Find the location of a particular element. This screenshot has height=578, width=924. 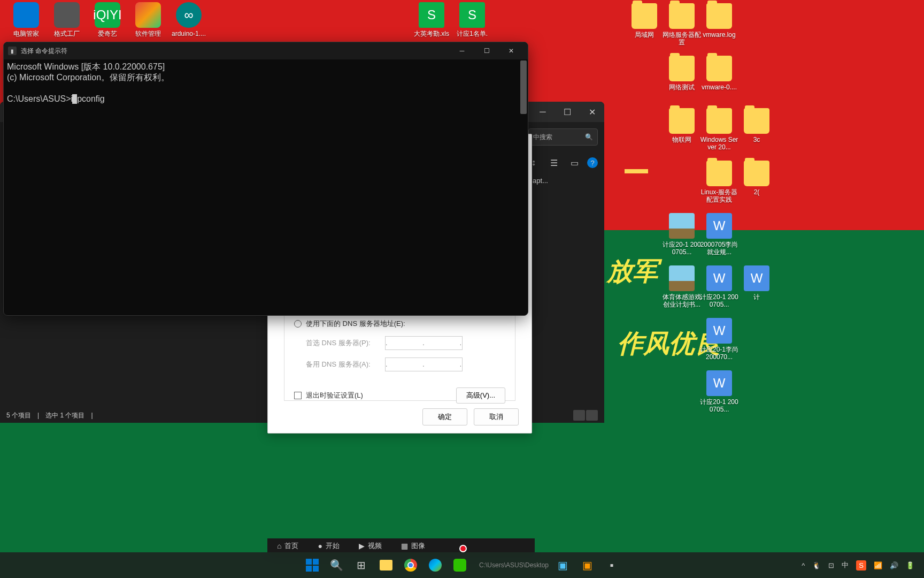

recorder-tab-home: ⌂首页 is located at coordinates (288, 546).